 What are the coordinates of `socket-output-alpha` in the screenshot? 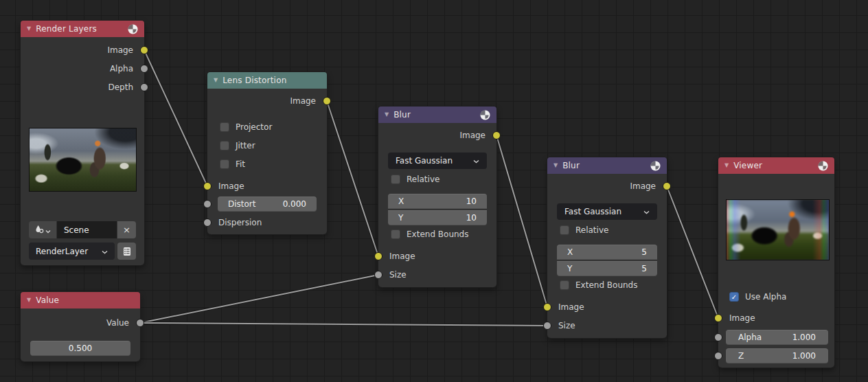 It's located at (144, 69).